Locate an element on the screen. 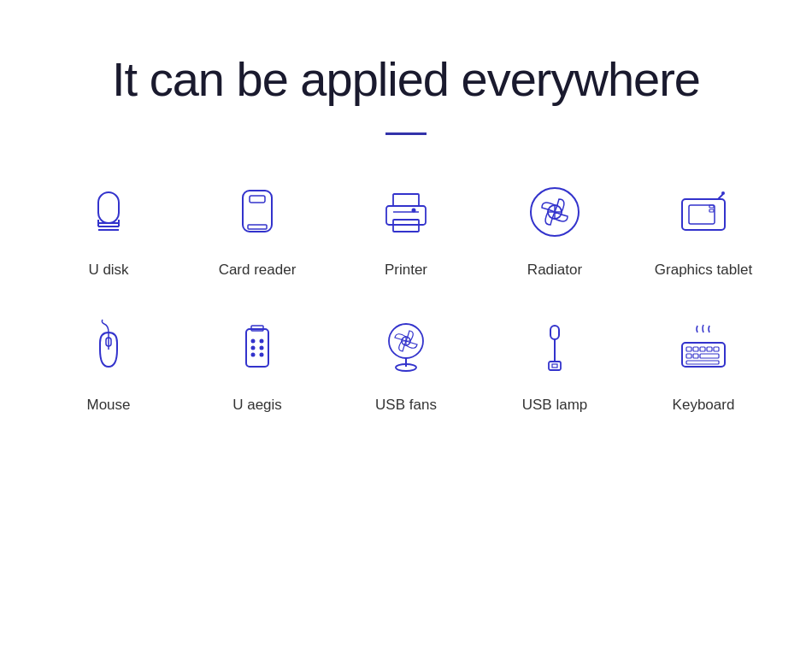 The height and width of the screenshot is (659, 812). usb-fans-icon is located at coordinates (406, 347).